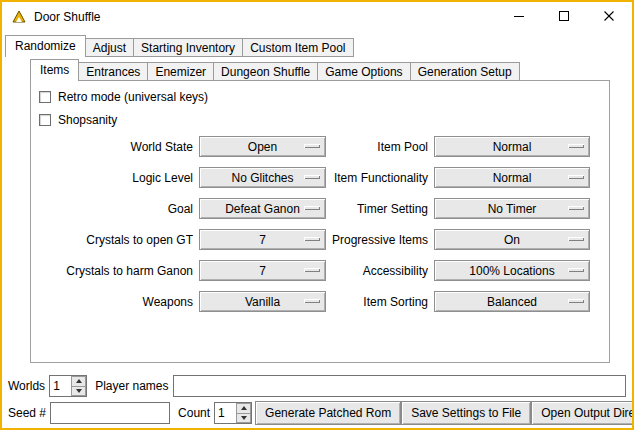 This screenshot has height=430, width=634. What do you see at coordinates (262, 240) in the screenshot?
I see `crystals-open-gt-dropdown: 7` at bounding box center [262, 240].